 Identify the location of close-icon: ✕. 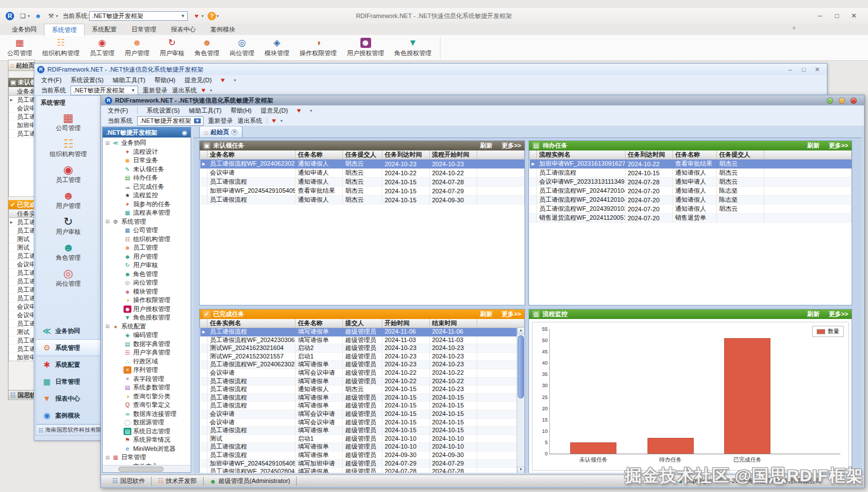
(235, 132).